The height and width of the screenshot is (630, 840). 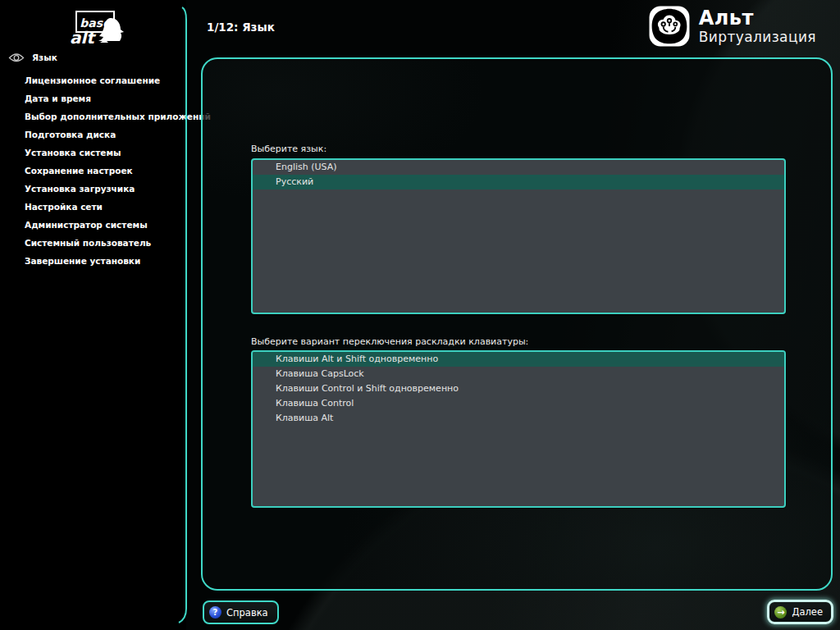 I want to click on list-option: Клавиша Alt, so click(x=518, y=418).